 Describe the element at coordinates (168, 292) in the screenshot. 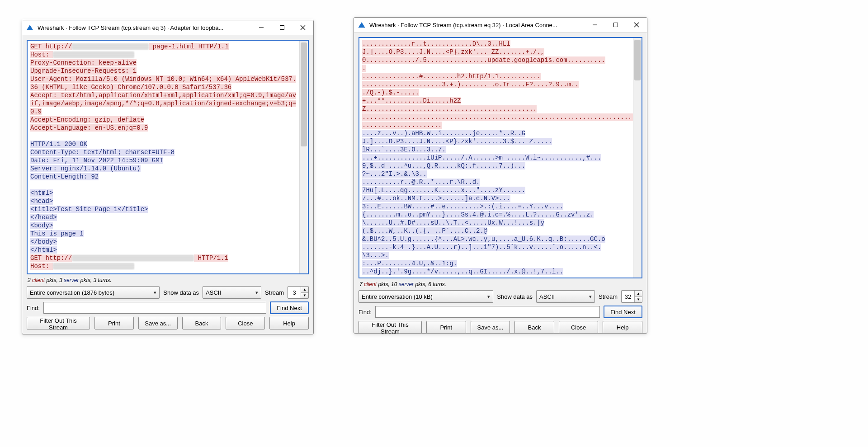

I see `options-row: Entire conversation (1876 bytes) Show da…` at that location.